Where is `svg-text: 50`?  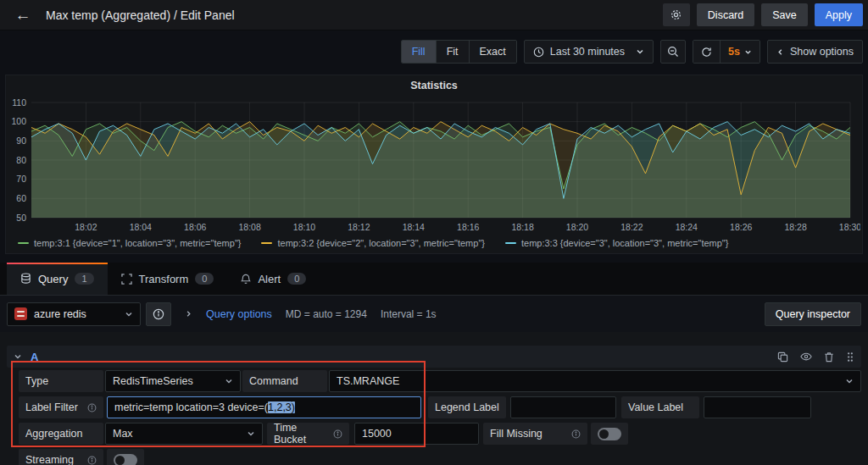
svg-text: 50 is located at coordinates (21, 218).